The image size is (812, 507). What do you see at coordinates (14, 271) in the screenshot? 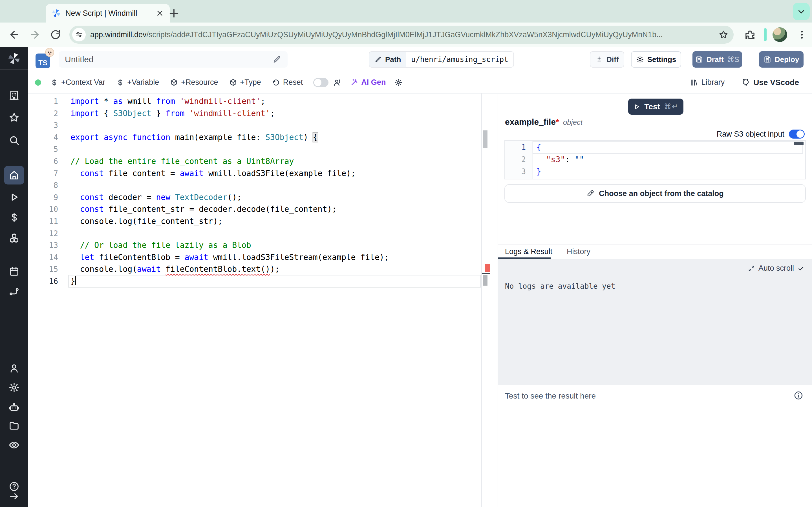
I see `sidebar-item-calendar` at bounding box center [14, 271].